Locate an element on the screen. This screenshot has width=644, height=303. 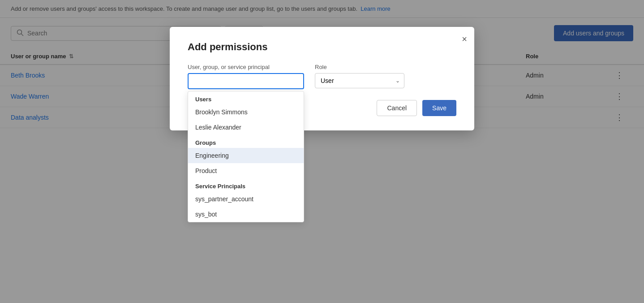
dropdown-section-users: Users is located at coordinates (246, 98).